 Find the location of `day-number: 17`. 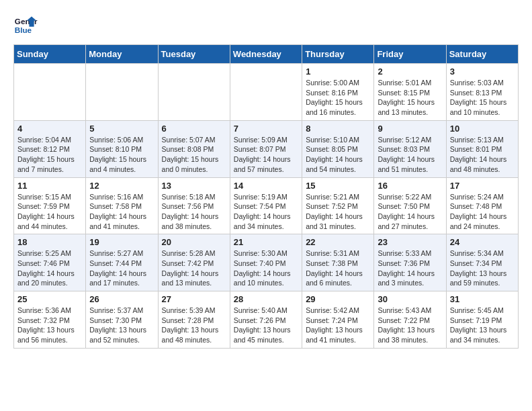

day-number: 17 is located at coordinates (482, 185).